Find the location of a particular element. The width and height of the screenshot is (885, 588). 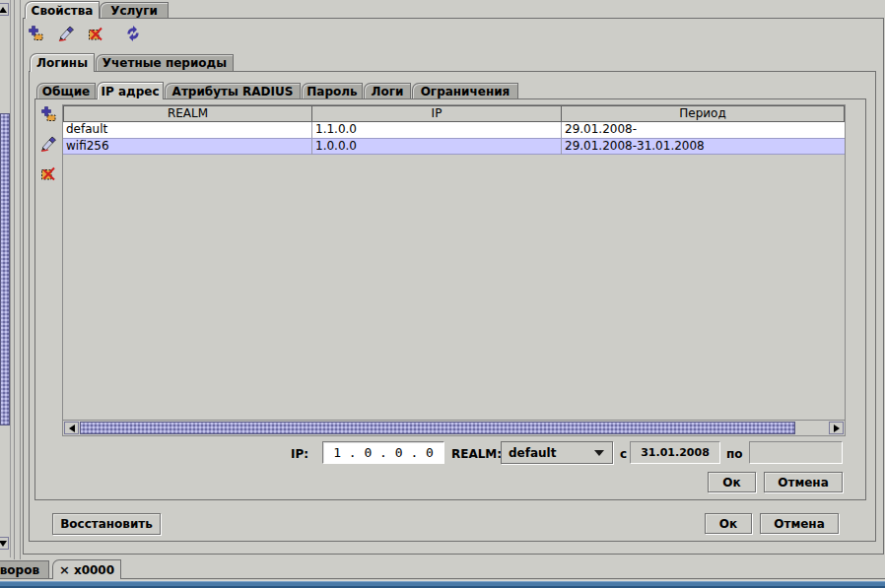

date-to-label: по is located at coordinates (735, 454).